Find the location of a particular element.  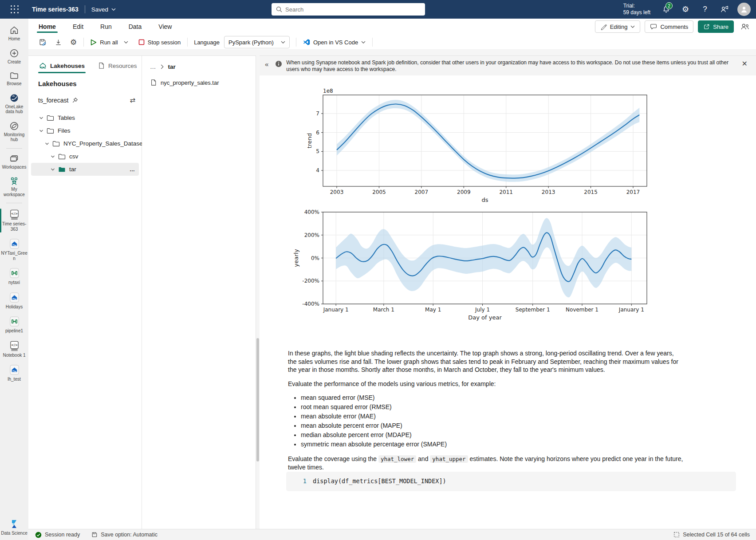

tab-home: Home is located at coordinates (47, 27).